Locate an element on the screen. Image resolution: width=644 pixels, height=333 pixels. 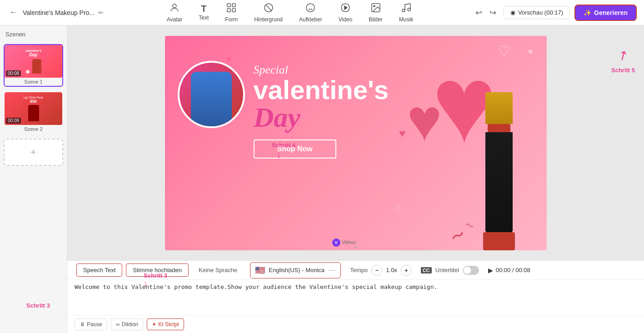
back-button: ← is located at coordinates (13, 13).